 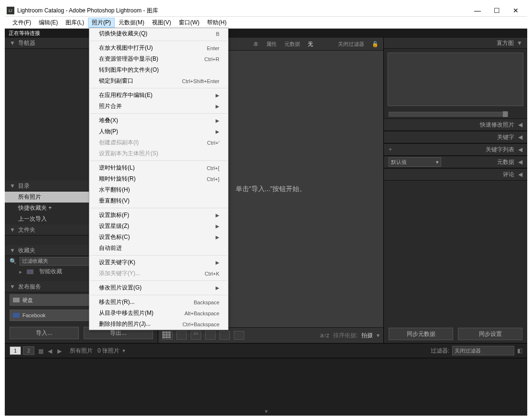 I want to click on menu-item: 设置关键字(K)▶, so click(x=159, y=263).